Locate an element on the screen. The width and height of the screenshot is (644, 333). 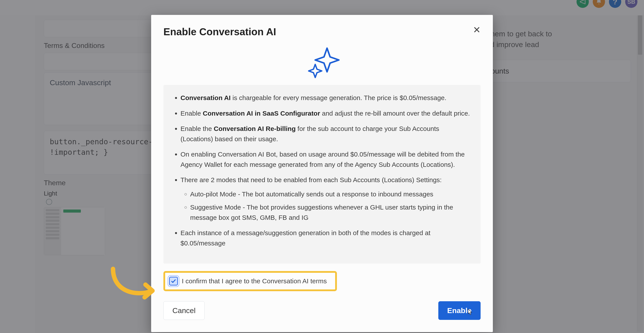
b1-bold: Conversation AI is located at coordinates (206, 98).